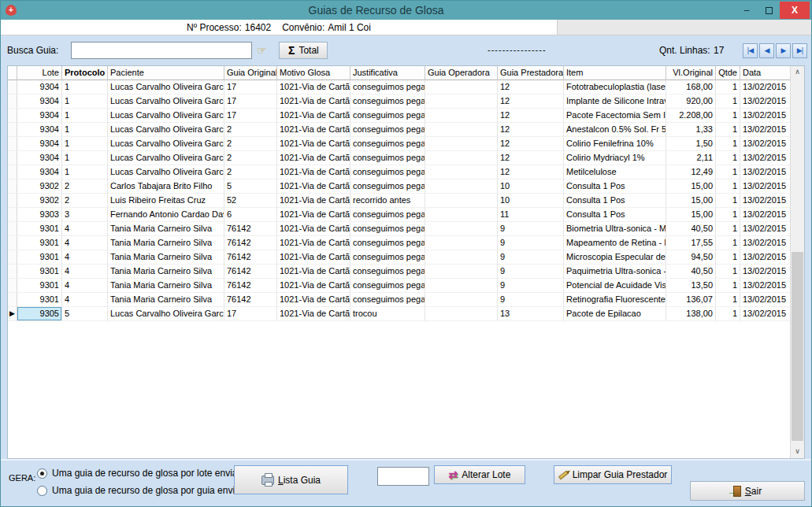 This screenshot has height=507, width=812. What do you see at coordinates (615, 201) in the screenshot?
I see `cell-item: Consulta 1 Pos` at bounding box center [615, 201].